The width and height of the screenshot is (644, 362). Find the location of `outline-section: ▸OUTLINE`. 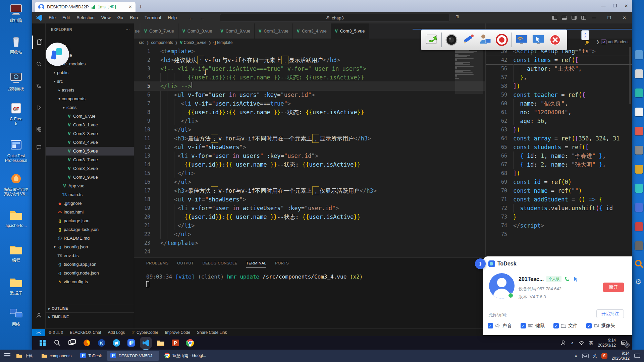

outline-section: ▸OUTLINE is located at coordinates (90, 308).